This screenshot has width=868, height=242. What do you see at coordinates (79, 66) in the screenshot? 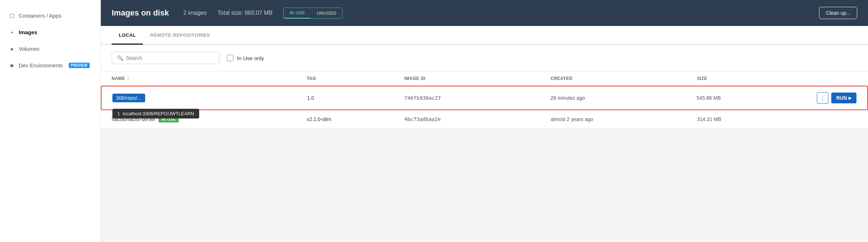
I see `preview-badge: PREVIEW` at bounding box center [79, 66].